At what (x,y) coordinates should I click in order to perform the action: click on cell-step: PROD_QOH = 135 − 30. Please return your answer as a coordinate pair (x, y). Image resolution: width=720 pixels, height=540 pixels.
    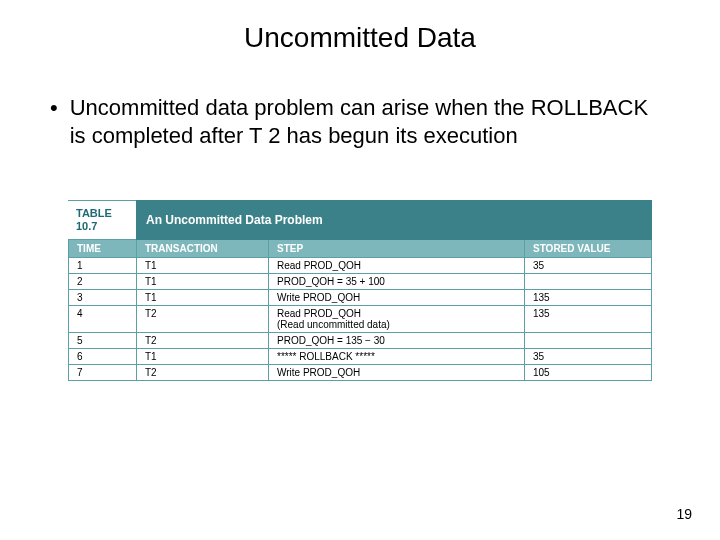
    Looking at the image, I should click on (397, 341).